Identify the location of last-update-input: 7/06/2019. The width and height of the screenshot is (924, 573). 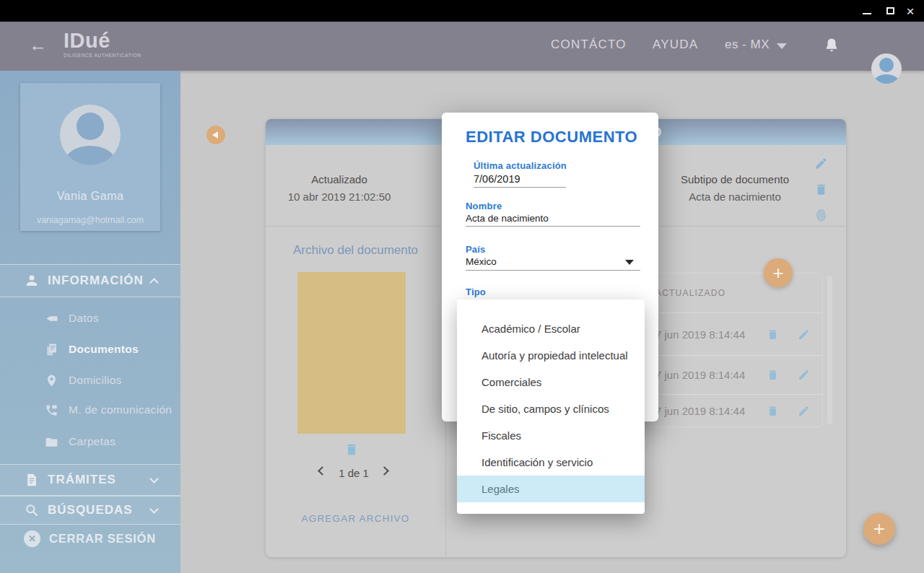
(497, 179).